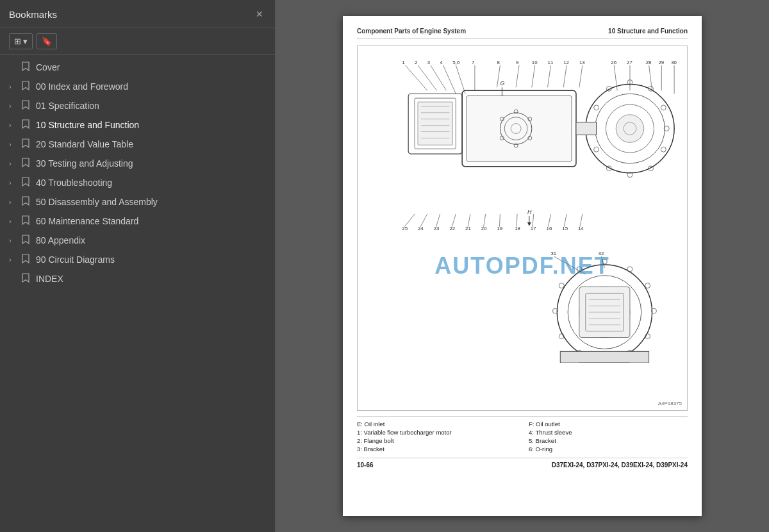 This screenshot has width=769, height=532. Describe the element at coordinates (60, 240) in the screenshot. I see `sidebar-item-label: 80 Appendix` at that location.